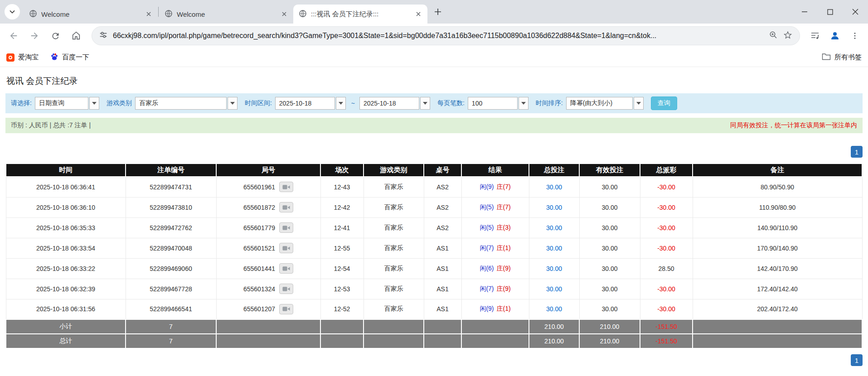  What do you see at coordinates (186, 103) in the screenshot?
I see `game-type-select: 百家乐` at bounding box center [186, 103].